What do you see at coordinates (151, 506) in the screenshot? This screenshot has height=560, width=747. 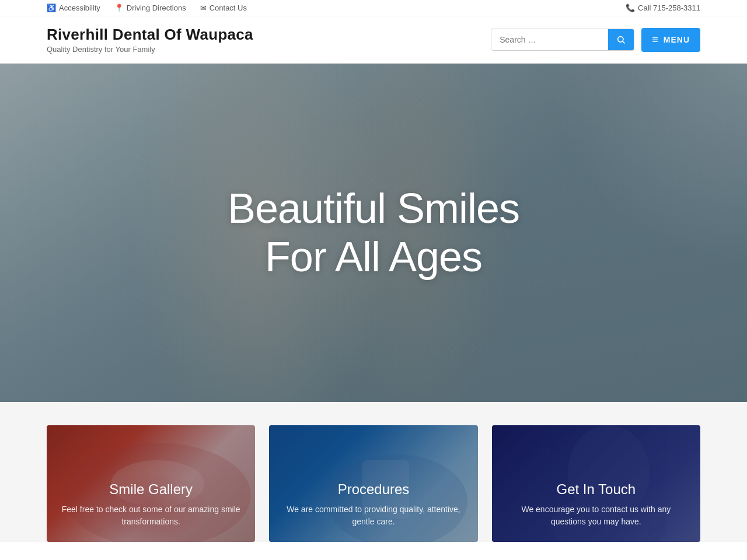 I see `card-content-smile: Smile Gallery Feel free to check out som…` at bounding box center [151, 506].